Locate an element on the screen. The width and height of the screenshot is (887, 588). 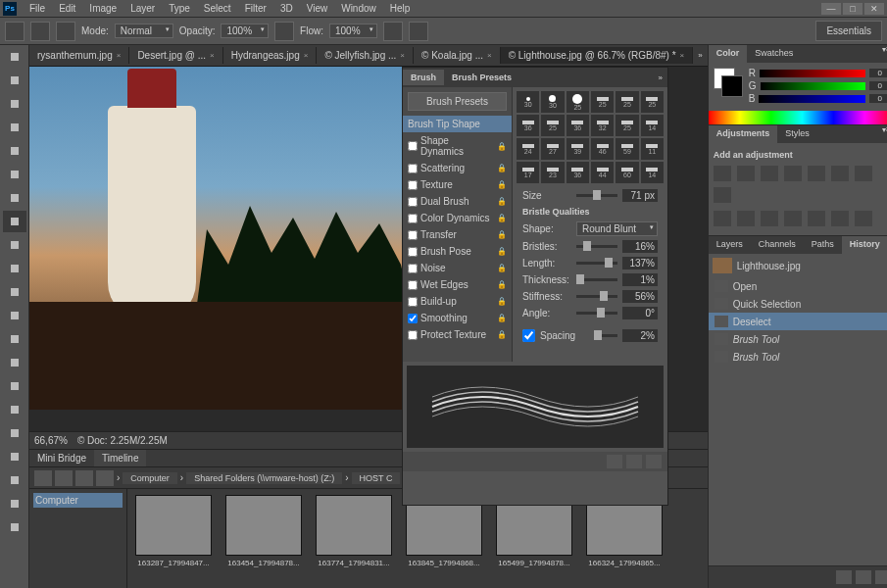
breadcrumb-item: Computer is located at coordinates (150, 478).